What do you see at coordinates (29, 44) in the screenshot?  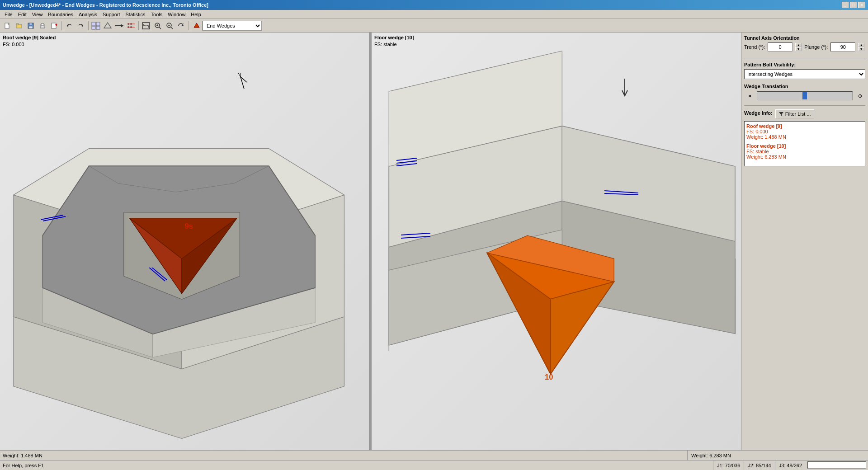 I see `left-viewport-subtitle: FS: 0.000` at bounding box center [29, 44].